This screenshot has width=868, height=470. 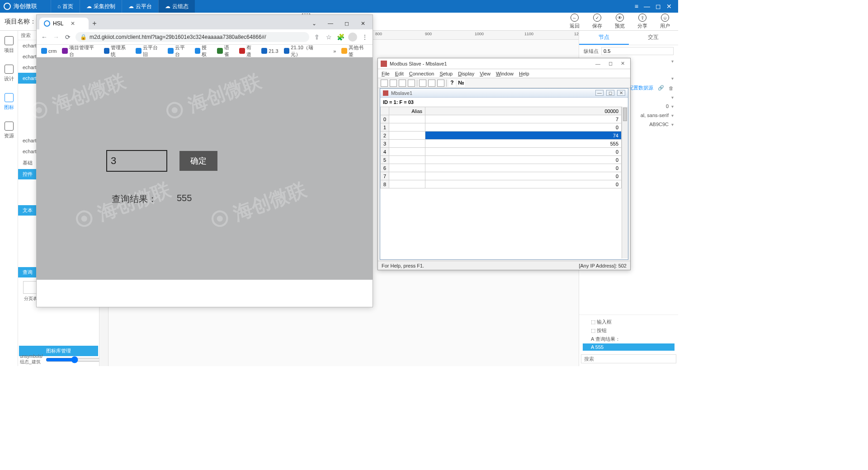 What do you see at coordinates (501, 160) in the screenshot?
I see `table-row: 50` at bounding box center [501, 160].